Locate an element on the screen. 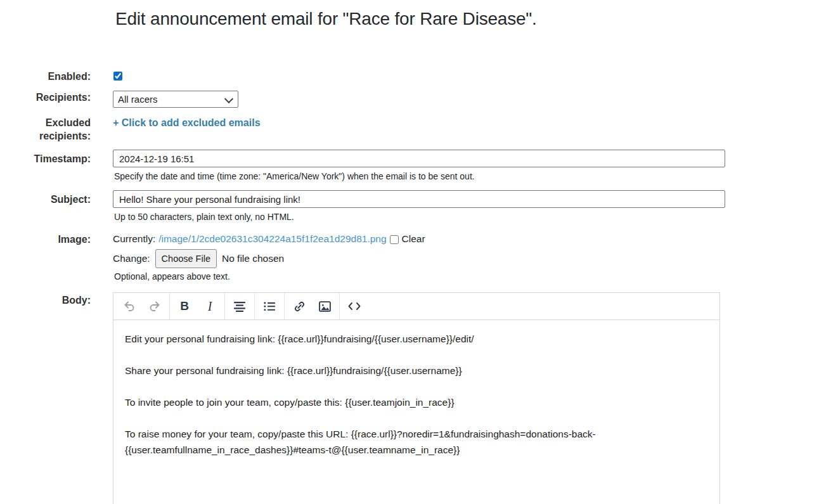  bold-icon: B is located at coordinates (184, 306).